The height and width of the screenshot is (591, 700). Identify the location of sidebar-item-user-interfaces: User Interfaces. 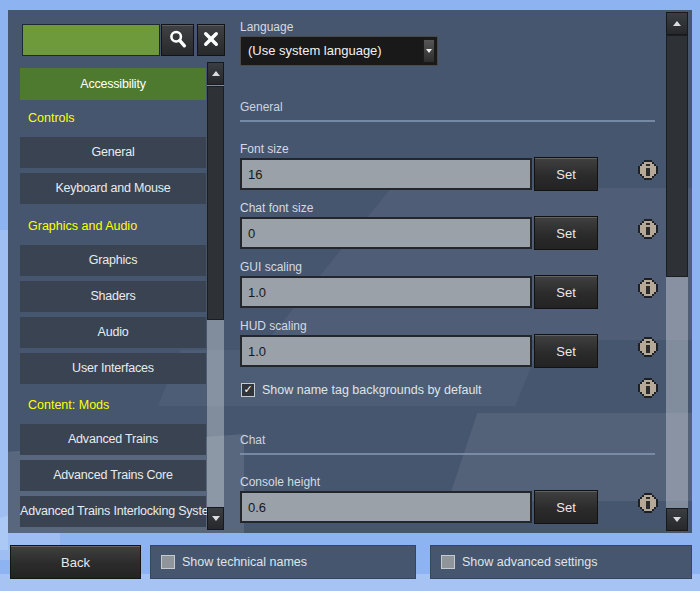
(113, 368).